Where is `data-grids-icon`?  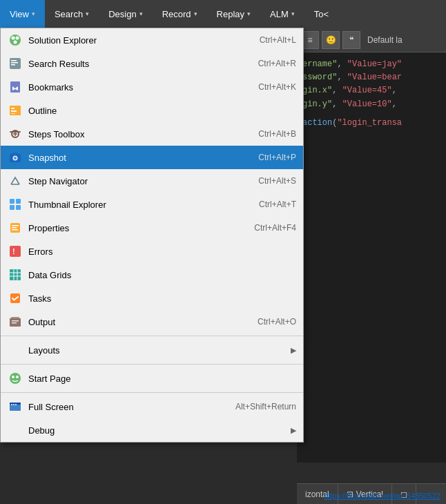 data-grids-icon is located at coordinates (15, 275).